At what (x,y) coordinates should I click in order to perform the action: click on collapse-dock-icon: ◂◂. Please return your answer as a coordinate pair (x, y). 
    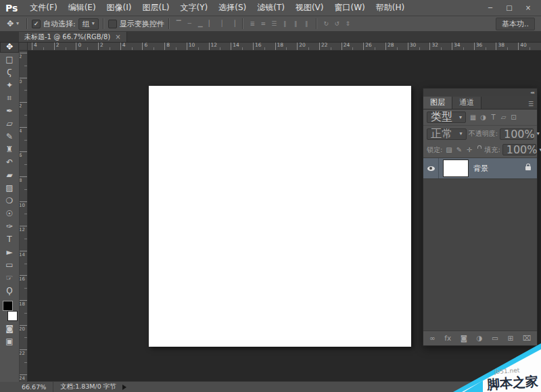
    Looking at the image, I should click on (532, 93).